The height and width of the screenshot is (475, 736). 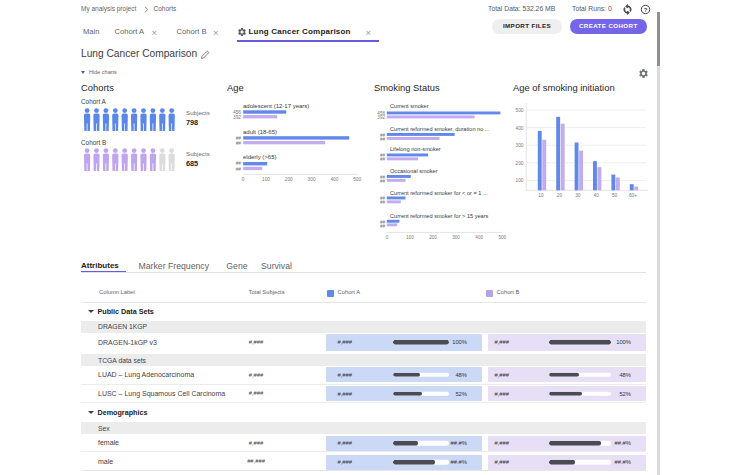 I want to click on svg-text: adolescent (12-17 years), so click(x=276, y=106).